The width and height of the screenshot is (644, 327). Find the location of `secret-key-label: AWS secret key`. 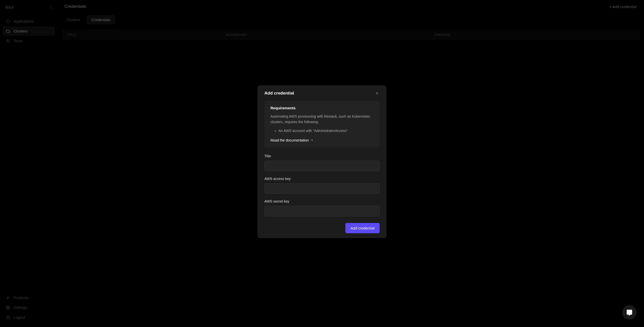

secret-key-label: AWS secret key is located at coordinates (322, 201).